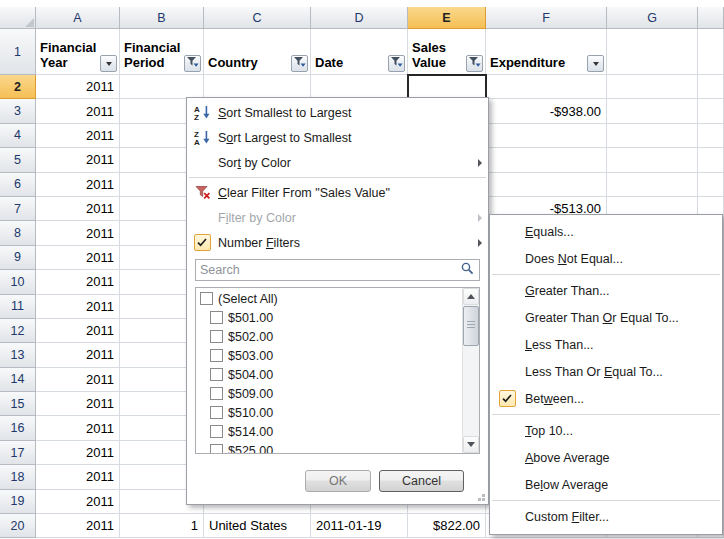 This screenshot has width=724, height=539. I want to click on scroll-thumb, so click(471, 326).